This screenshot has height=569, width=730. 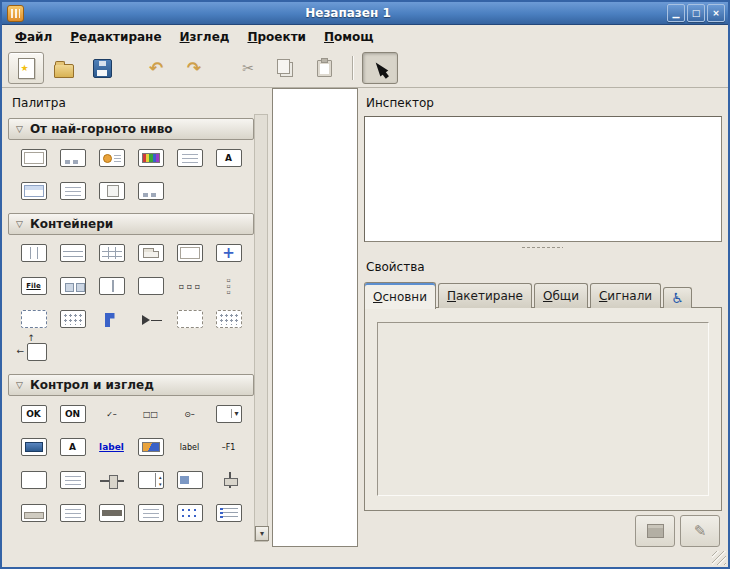 What do you see at coordinates (151, 414) in the screenshot?
I see `radio-group-icon: □□` at bounding box center [151, 414].